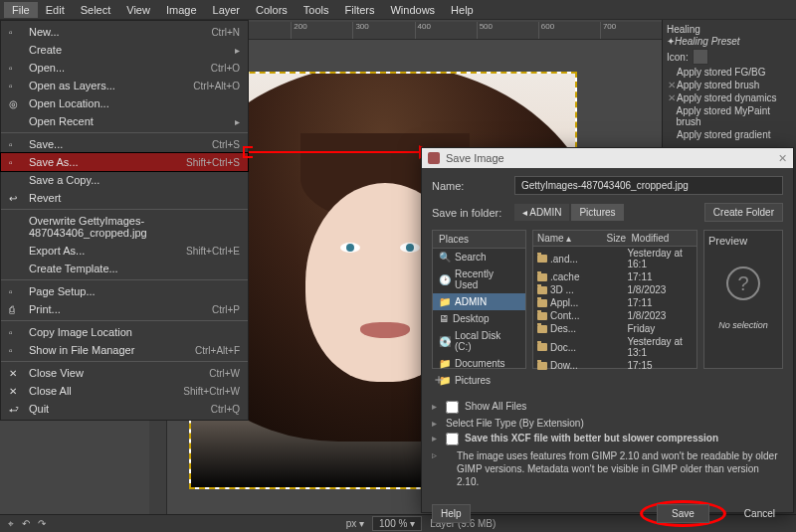 The height and width of the screenshot is (532, 796). What do you see at coordinates (615, 347) in the screenshot?
I see `file-row: Doc...Yesterday at 13:1` at bounding box center [615, 347].